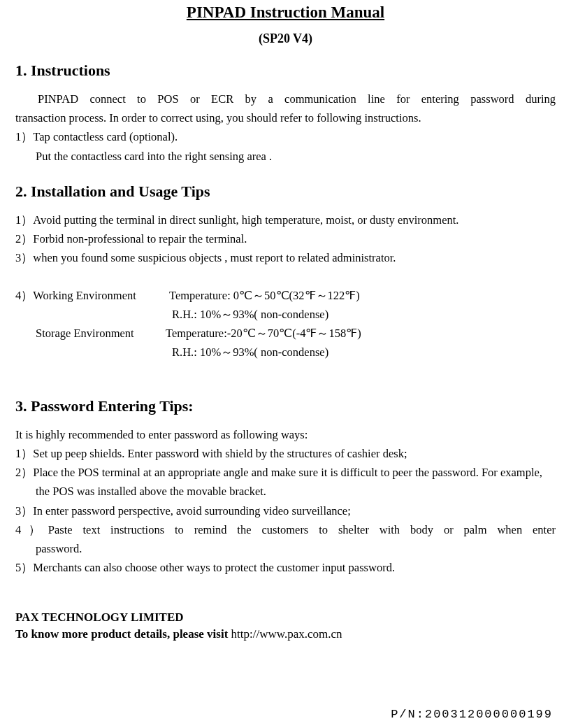 The image size is (571, 728). Describe the element at coordinates (123, 634) in the screenshot. I see `footer-link-prefix: To know more product details, please vis…` at that location.